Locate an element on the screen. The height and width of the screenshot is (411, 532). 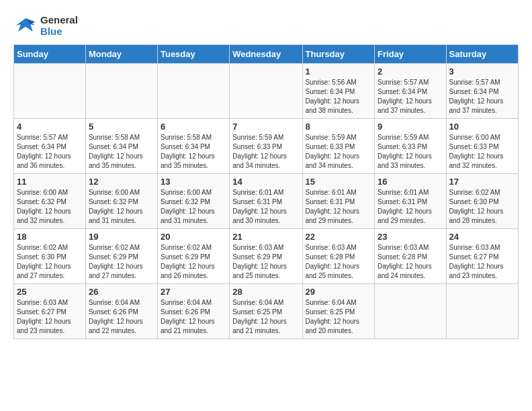
page-header: General Blue is located at coordinates (266, 26).